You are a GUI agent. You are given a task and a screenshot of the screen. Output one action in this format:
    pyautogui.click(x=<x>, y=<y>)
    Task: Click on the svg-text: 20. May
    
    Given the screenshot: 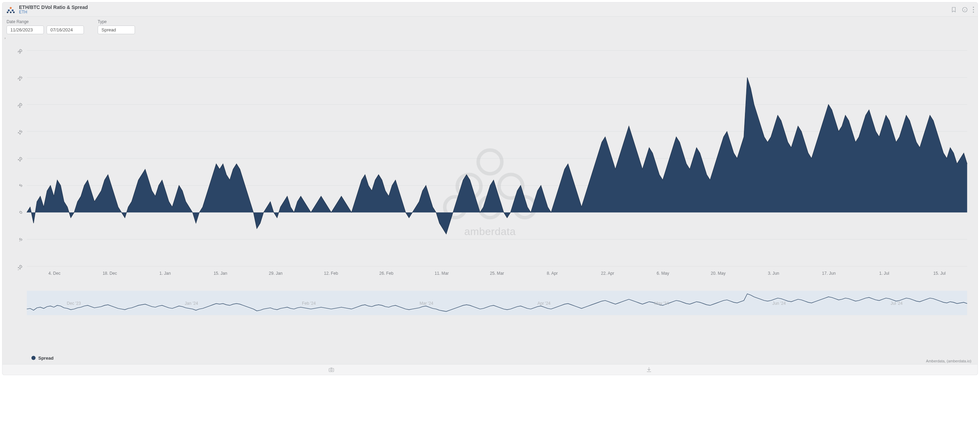 What is the action you would take?
    pyautogui.click(x=718, y=273)
    